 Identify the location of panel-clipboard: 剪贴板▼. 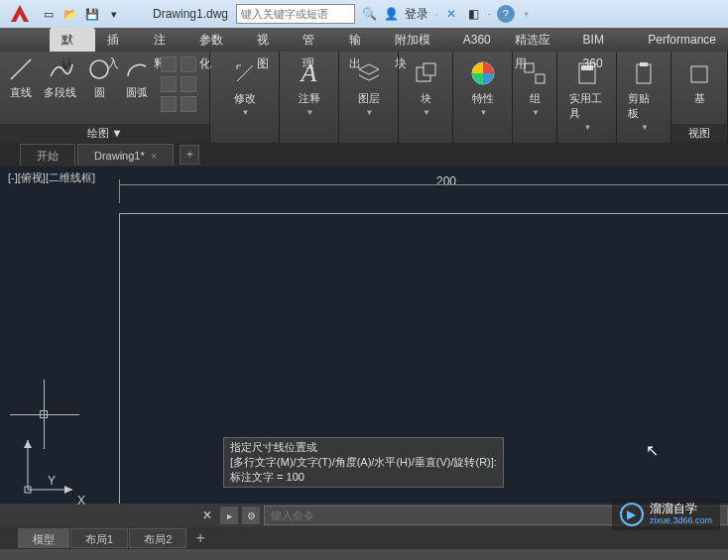
(645, 97).